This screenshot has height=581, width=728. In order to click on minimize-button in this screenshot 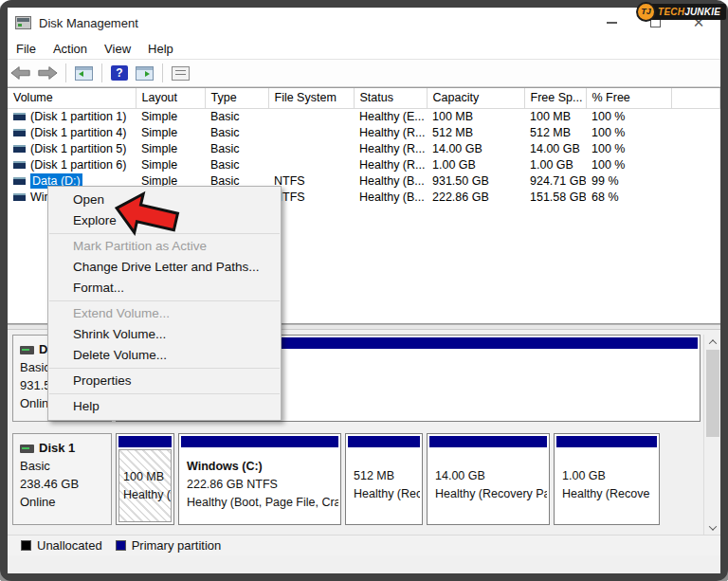, I will do `click(611, 23)`.